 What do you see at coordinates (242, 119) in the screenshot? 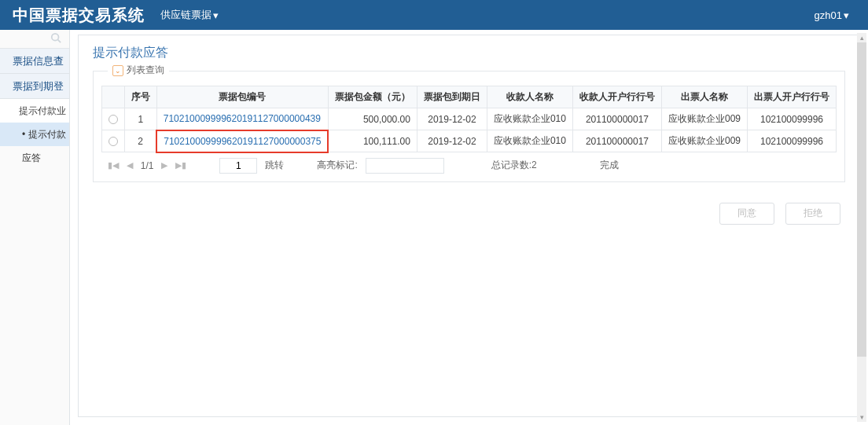
I see `cell-pkg-no-link: 710210009999620191127000000439` at bounding box center [242, 119].